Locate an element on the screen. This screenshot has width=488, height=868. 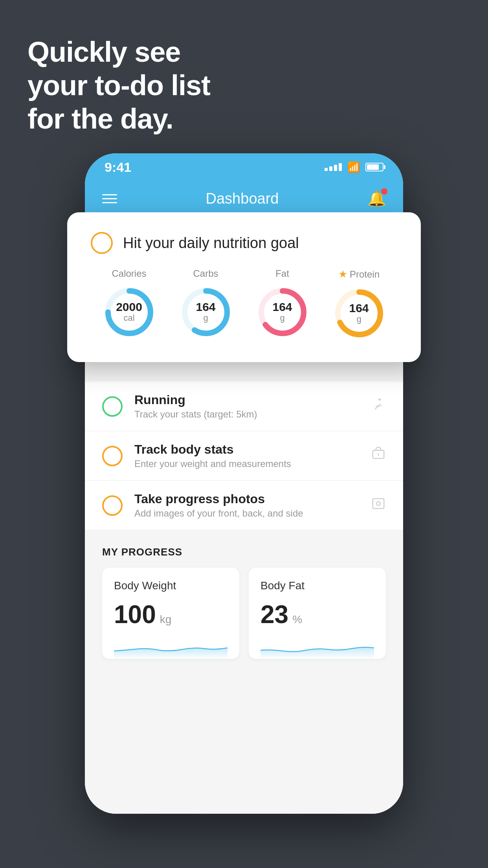
nutrition-item-calories: Calories 2000 cal is located at coordinates (129, 304).